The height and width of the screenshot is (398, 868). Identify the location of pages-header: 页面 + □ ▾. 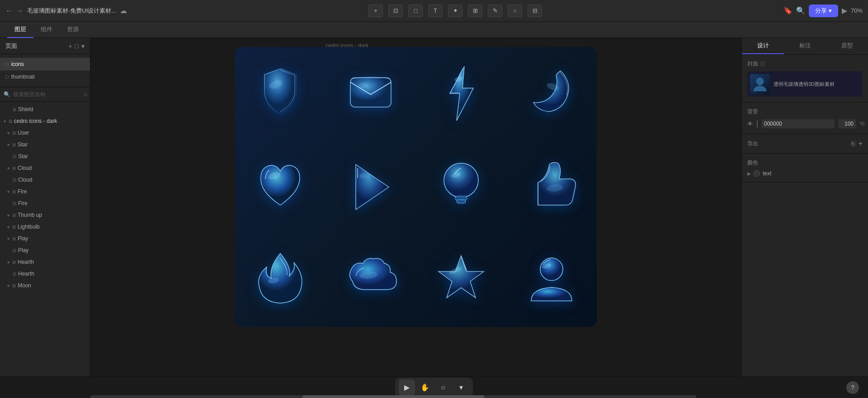
(45, 46).